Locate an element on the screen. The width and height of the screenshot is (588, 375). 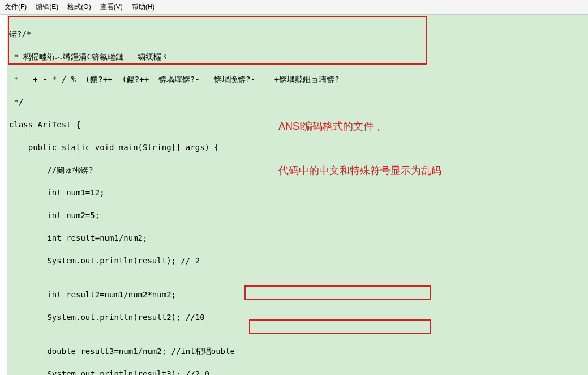
code-line: 锘?/* is located at coordinates (299, 34).